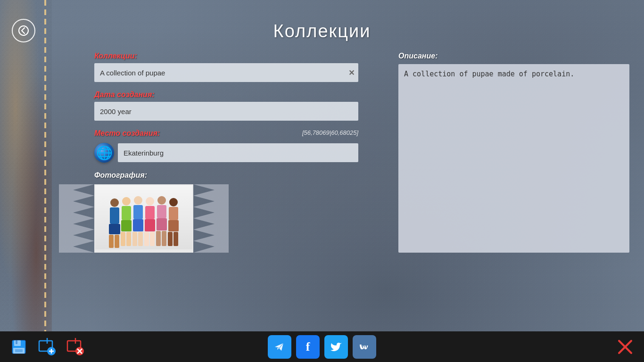  What do you see at coordinates (144, 219) in the screenshot?
I see `photo-frame` at bounding box center [144, 219].